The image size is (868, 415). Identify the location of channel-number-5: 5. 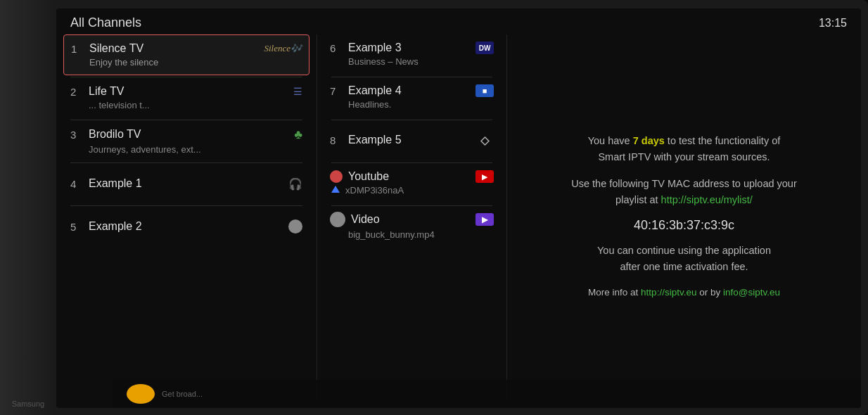
(77, 226).